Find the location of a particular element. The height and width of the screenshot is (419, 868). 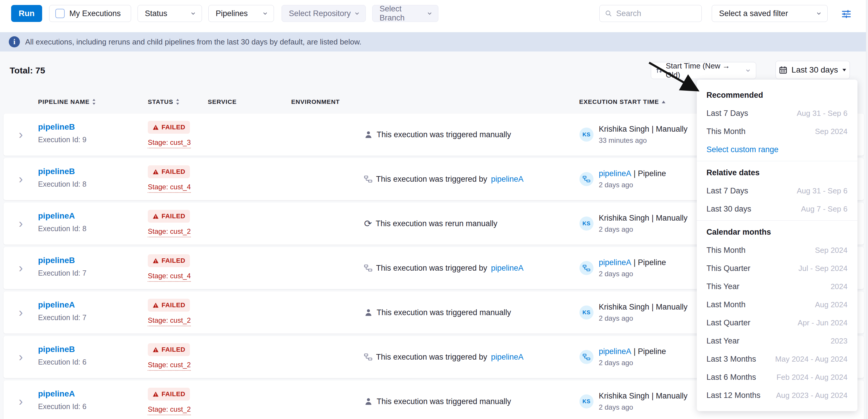

date-menu-item: Last Month Aug 2024 is located at coordinates (777, 304).